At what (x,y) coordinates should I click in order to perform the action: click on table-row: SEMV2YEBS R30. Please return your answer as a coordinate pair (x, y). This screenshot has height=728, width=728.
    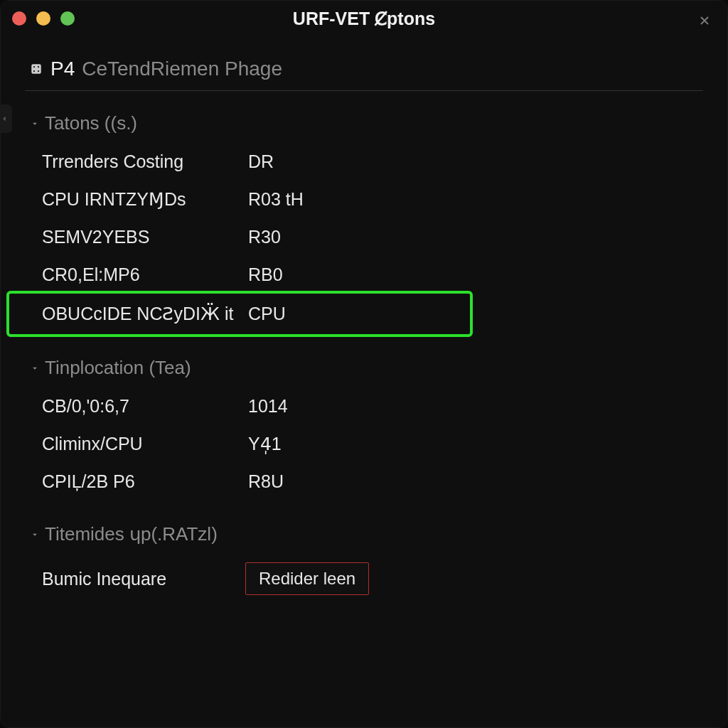
    Looking at the image, I should click on (364, 237).